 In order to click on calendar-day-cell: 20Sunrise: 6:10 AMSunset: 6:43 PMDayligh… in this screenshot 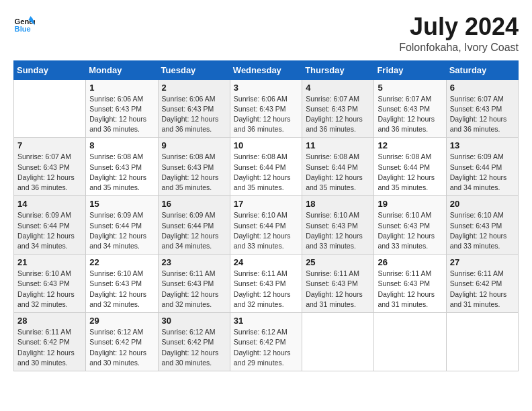, I will do `click(482, 226)`.